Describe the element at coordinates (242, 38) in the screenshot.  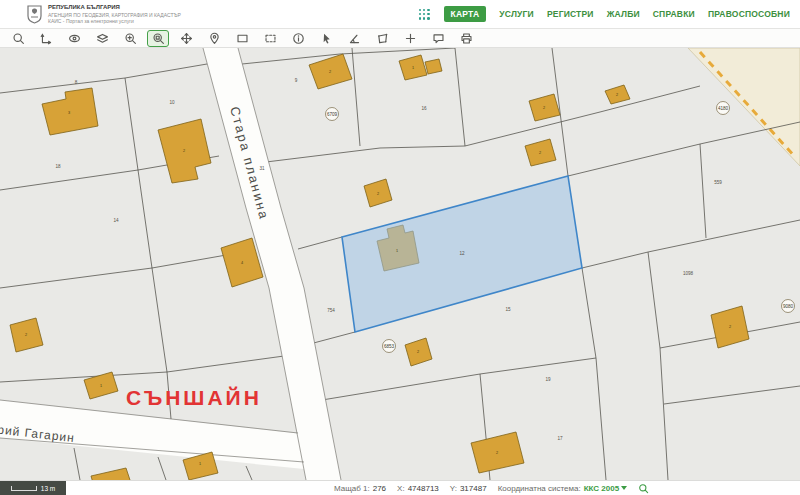
I see `rectangle-select-tool-button` at that location.